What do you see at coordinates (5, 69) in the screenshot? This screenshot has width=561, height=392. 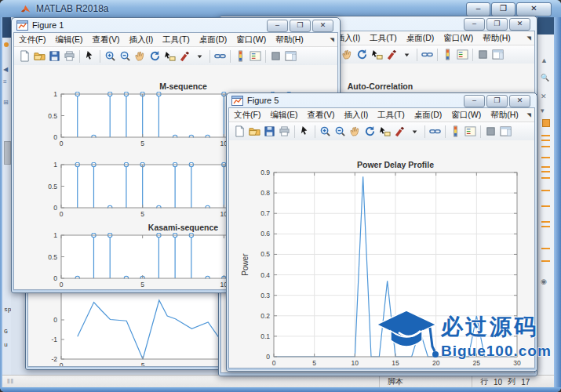 I see `back-arrow-icon: ◀` at bounding box center [5, 69].